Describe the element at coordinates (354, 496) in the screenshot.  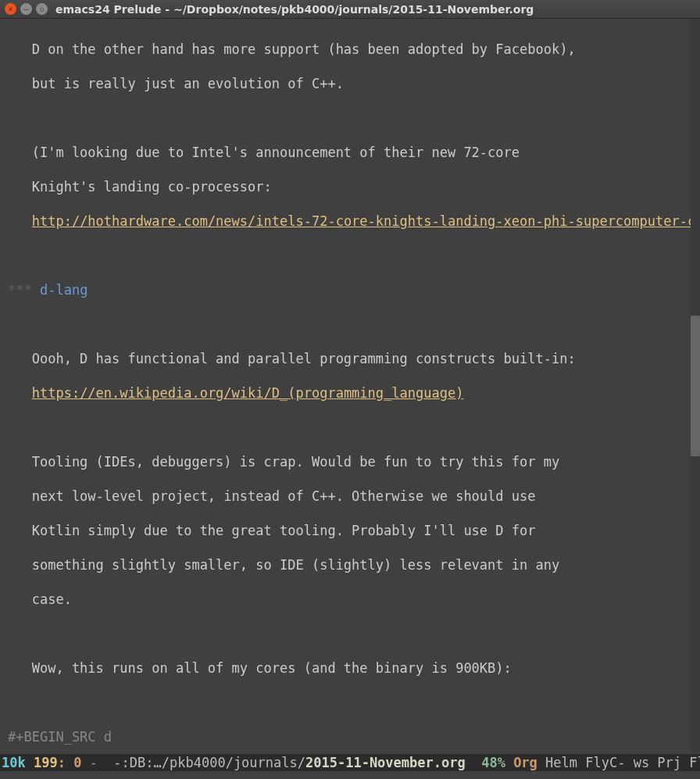
I see `text-line: next low-level project, instead of C++. …` at that location.